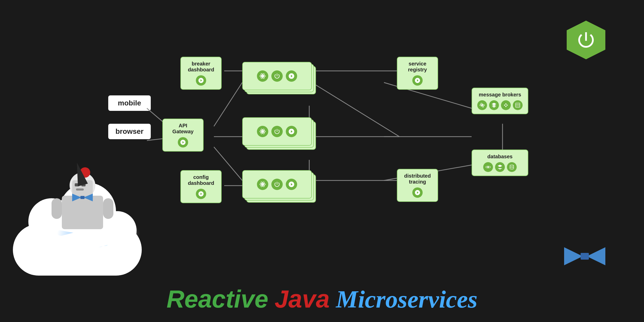  Describe the element at coordinates (417, 185) in the screenshot. I see `distributed-tracing-box: distributed tracing` at that location.